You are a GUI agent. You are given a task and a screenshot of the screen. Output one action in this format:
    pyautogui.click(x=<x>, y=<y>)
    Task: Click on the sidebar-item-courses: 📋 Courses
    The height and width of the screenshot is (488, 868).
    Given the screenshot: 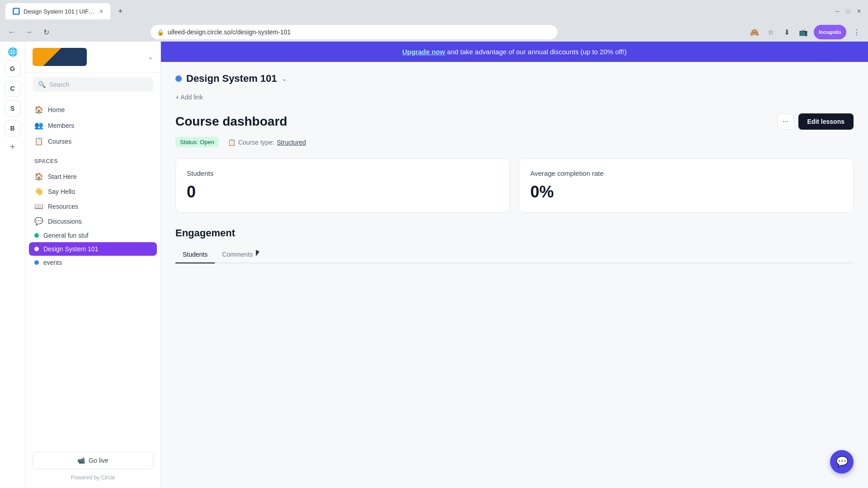 What is the action you would take?
    pyautogui.click(x=93, y=141)
    